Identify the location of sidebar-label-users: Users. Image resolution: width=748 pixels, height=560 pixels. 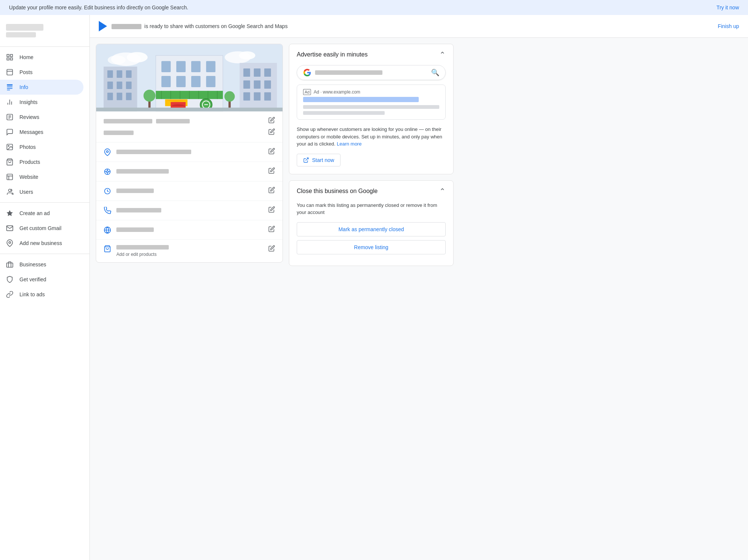
(26, 192).